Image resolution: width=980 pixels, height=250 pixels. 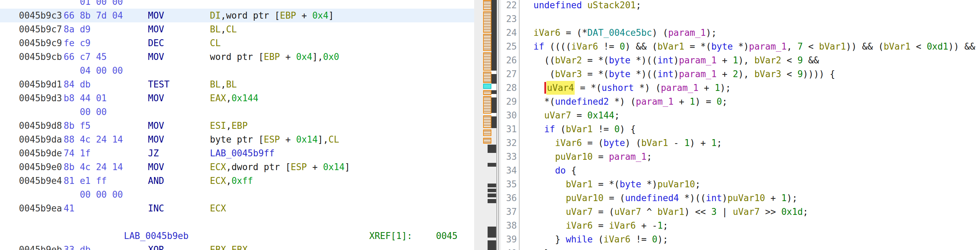 What do you see at coordinates (77, 247) in the screenshot?
I see `bytes-cell: 33 db` at bounding box center [77, 247].